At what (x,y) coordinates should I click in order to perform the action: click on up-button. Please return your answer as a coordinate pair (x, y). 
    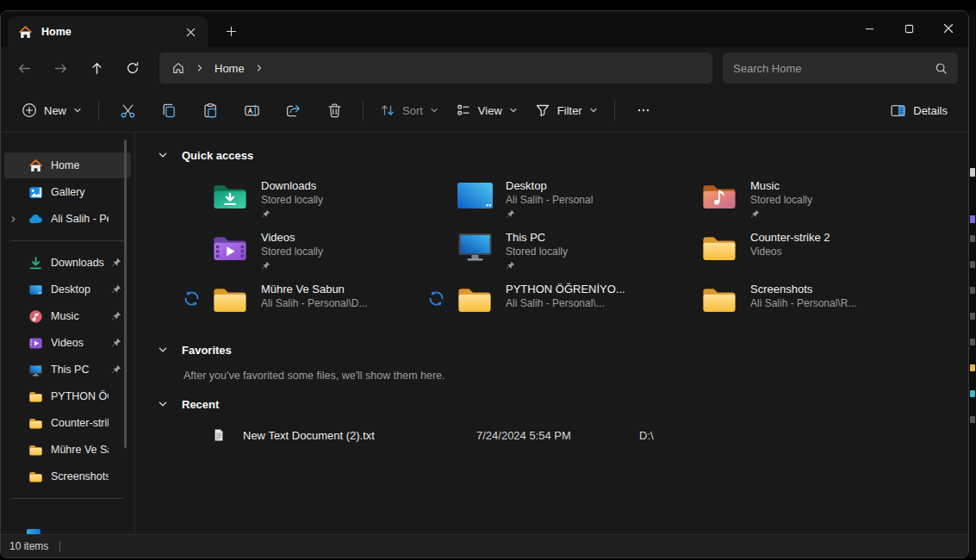
    Looking at the image, I should click on (96, 68).